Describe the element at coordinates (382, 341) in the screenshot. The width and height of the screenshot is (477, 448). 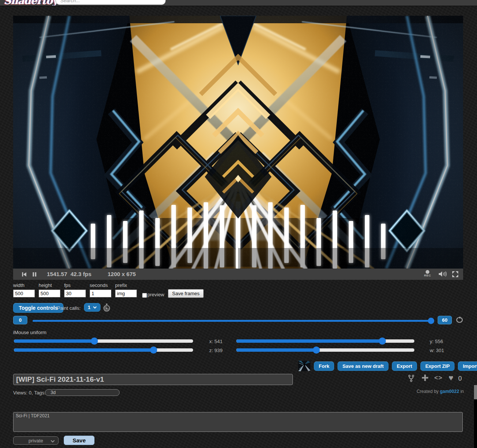
I see `imouse-y-thumb` at that location.